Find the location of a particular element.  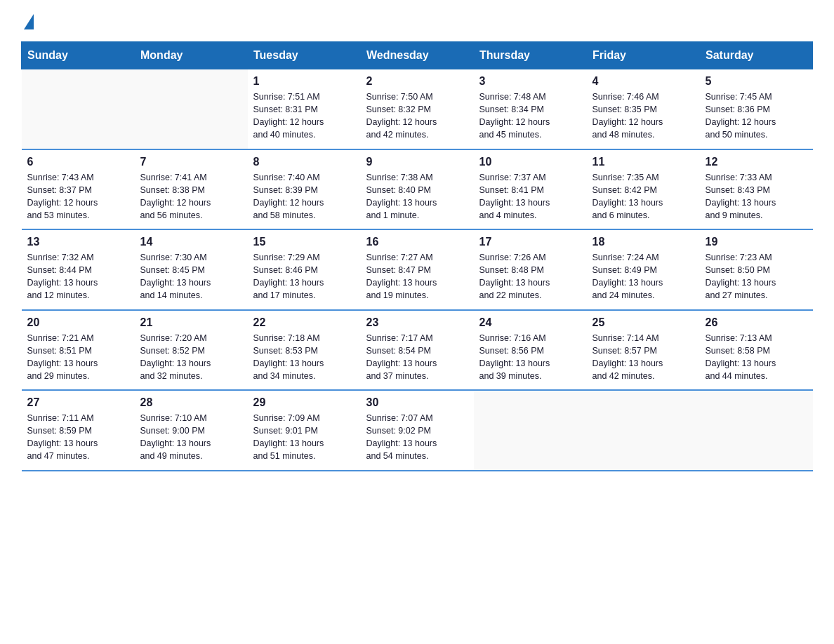

day-info: Sunrise: 7:48 AMSunset: 8:34 PMDaylight:… is located at coordinates (531, 116).